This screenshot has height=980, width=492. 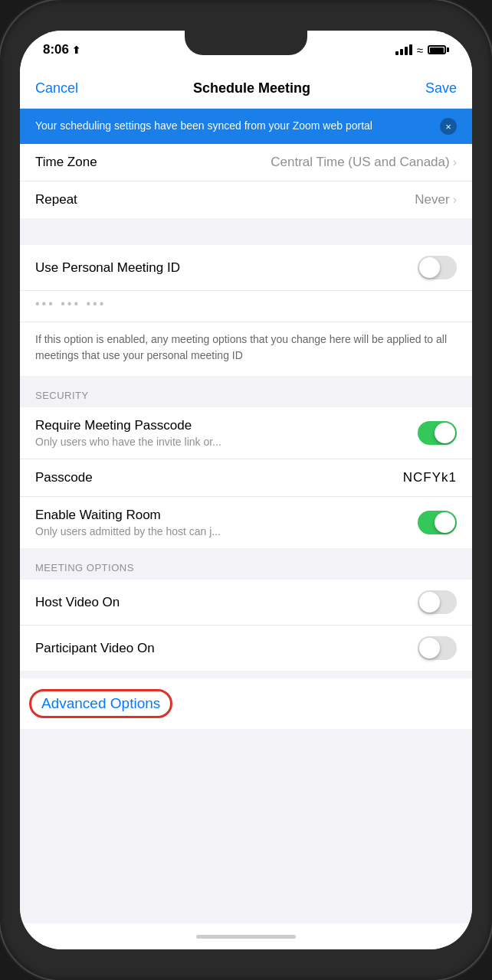 I want to click on require-passcode-label: Require Meeting Passcode, so click(x=222, y=426).